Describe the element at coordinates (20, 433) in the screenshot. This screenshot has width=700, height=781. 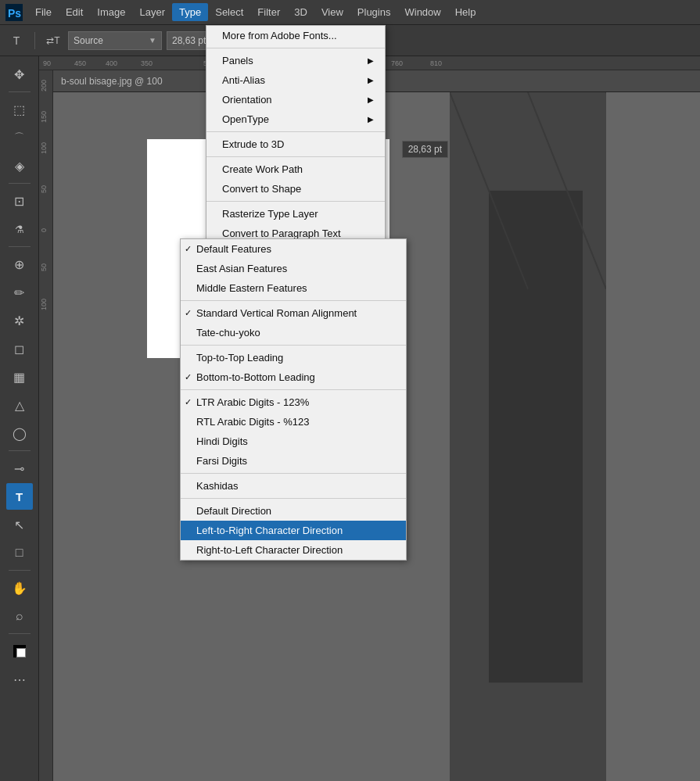
I see `tool-dodge: ◯` at that location.